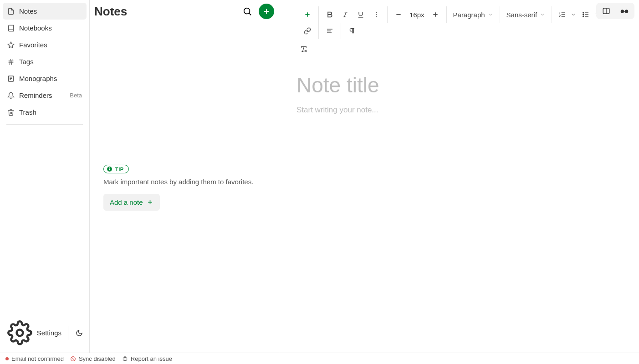 Image resolution: width=639 pixels, height=364 pixels. I want to click on sidebar-item-monographs: Monographs, so click(45, 78).